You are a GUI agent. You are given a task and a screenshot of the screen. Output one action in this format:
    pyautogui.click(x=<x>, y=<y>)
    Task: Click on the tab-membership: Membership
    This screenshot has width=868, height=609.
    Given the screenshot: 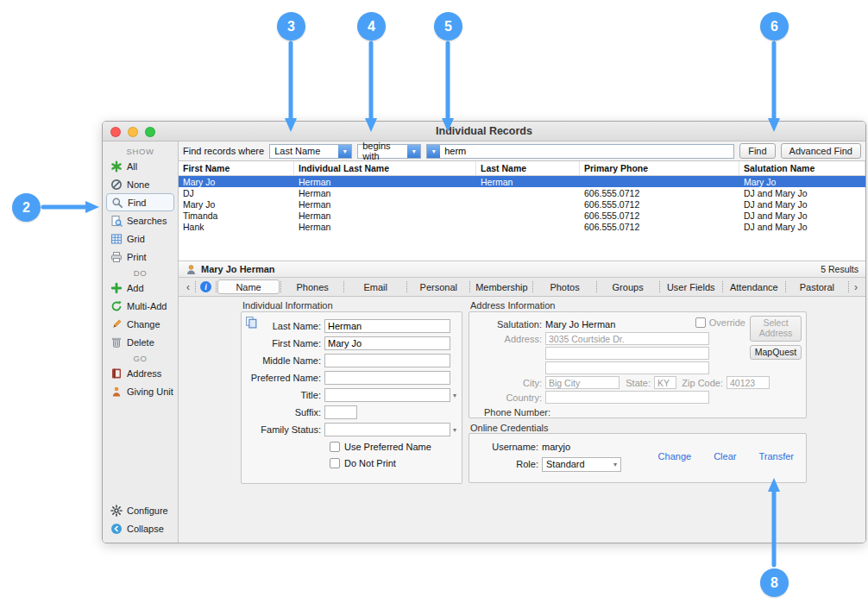 What is the action you would take?
    pyautogui.click(x=501, y=286)
    